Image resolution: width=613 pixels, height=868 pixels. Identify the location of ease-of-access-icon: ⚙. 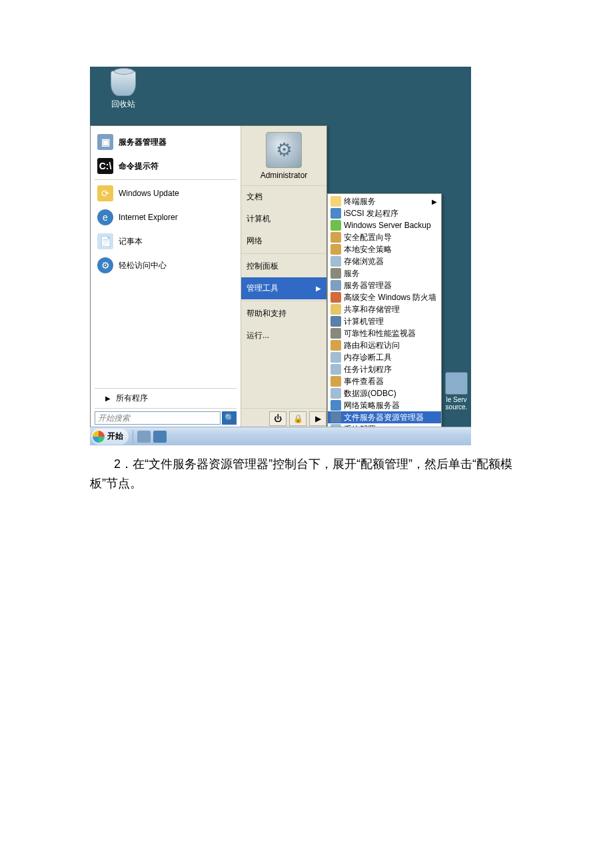
(105, 265).